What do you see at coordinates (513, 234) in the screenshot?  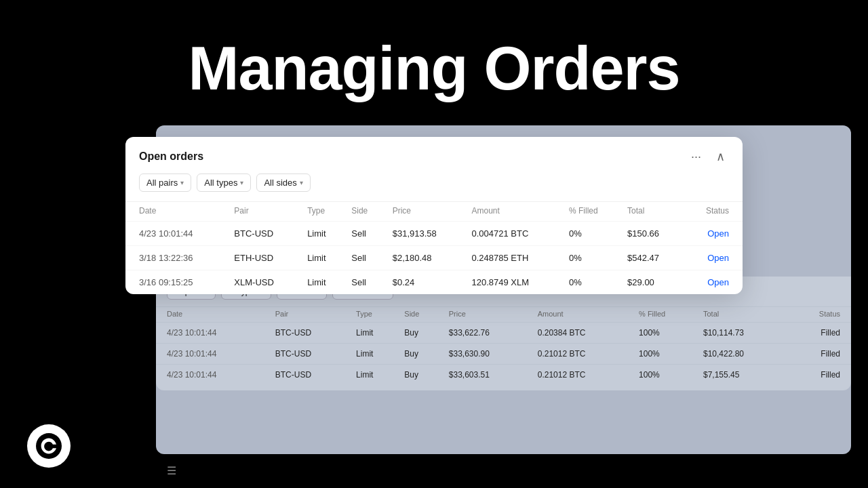 I see `cell-amount: 0.004721 BTC` at bounding box center [513, 234].